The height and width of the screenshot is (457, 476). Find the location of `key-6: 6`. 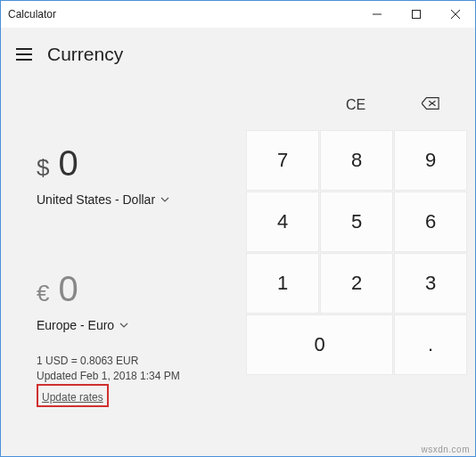

key-6: 6 is located at coordinates (431, 222).